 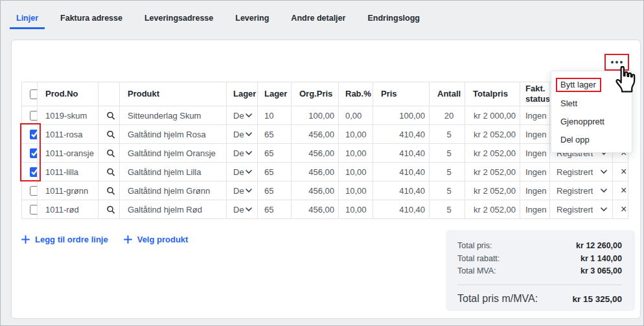 What do you see at coordinates (492, 115) in the screenshot?
I see `cell-totalpris: kr 2 000,00` at bounding box center [492, 115].